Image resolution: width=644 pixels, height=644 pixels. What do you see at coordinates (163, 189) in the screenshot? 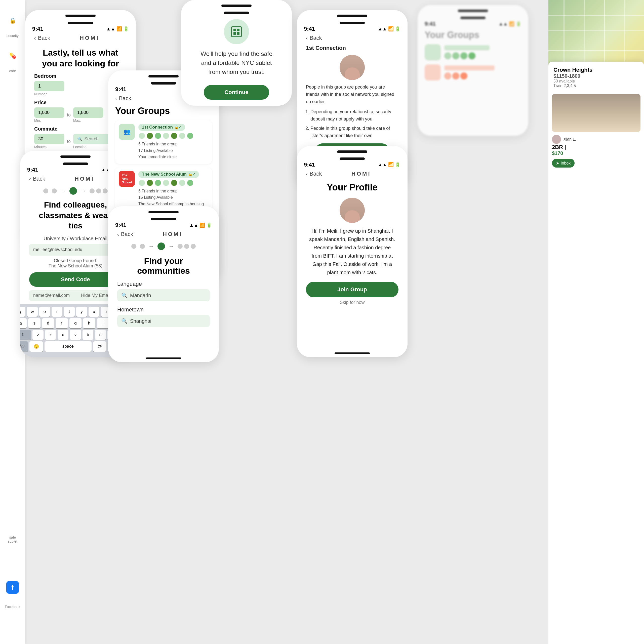
I see `group-card-2: TheNewSchool The New School Alum 🔒✓ 6 Fr` at bounding box center [163, 189].